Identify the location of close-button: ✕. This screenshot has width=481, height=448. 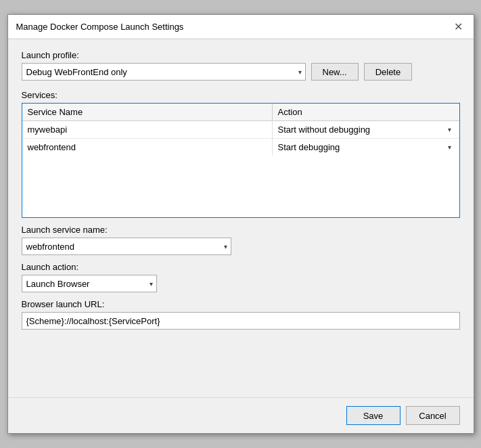
(459, 27).